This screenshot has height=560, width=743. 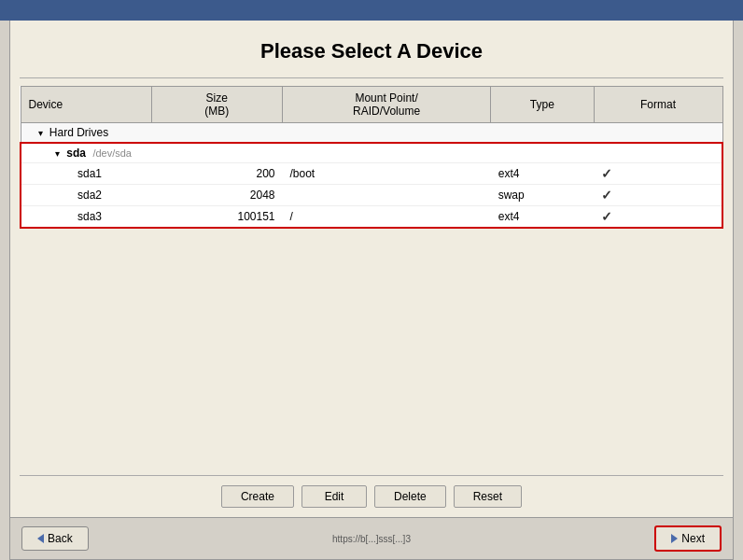 I want to click on col-mount: Mount Point/RAID/Volume, so click(x=386, y=105).